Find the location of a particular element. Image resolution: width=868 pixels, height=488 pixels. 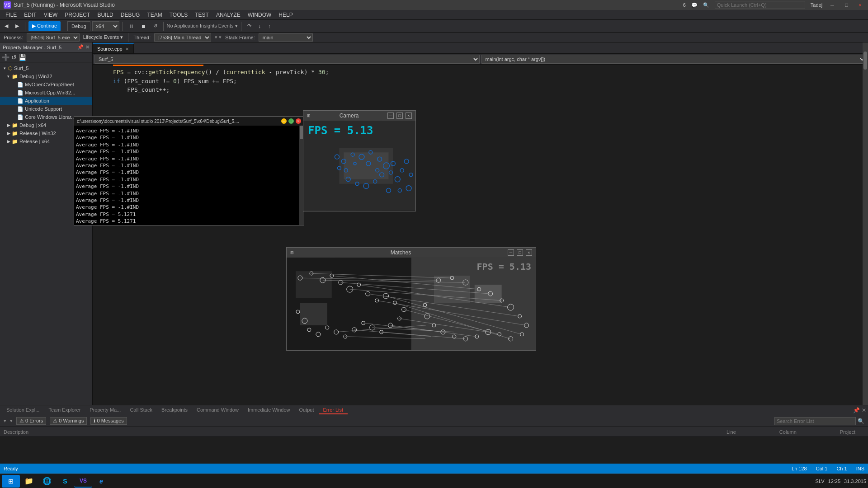

menu-file: FILE is located at coordinates (11, 15).